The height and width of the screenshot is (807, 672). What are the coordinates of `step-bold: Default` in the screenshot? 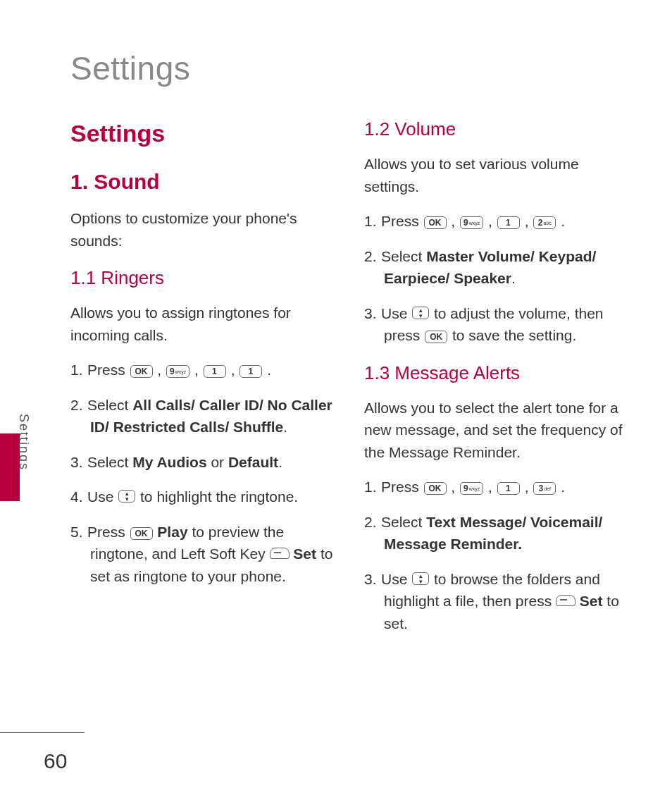 It's located at (254, 462).